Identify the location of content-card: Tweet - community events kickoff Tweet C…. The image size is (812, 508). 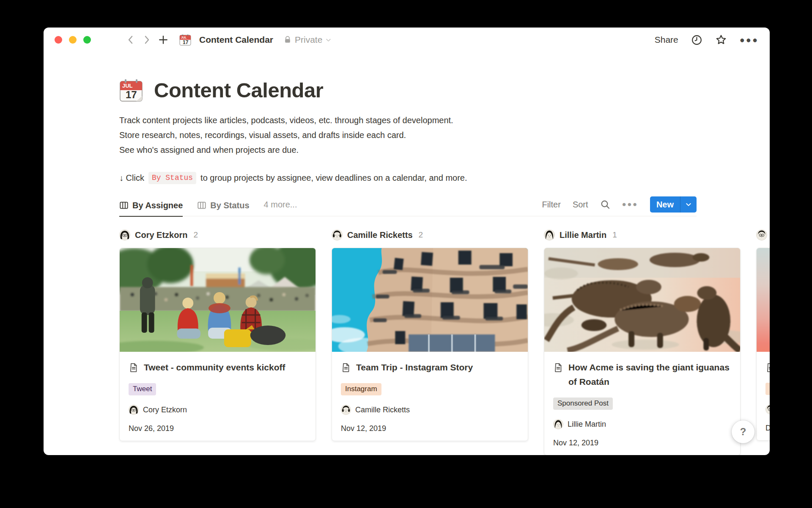
(217, 345).